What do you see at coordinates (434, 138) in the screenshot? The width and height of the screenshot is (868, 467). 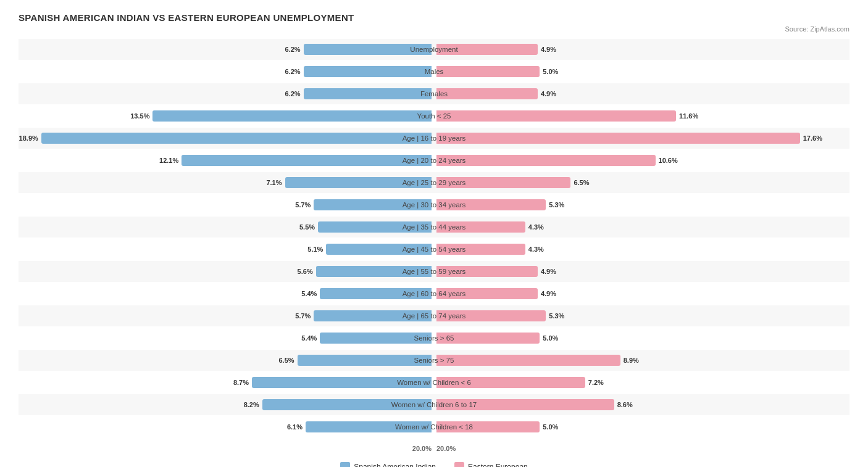 I see `chart-row: 18.9% Age | 16 to 19 years 17.6%` at bounding box center [434, 138].